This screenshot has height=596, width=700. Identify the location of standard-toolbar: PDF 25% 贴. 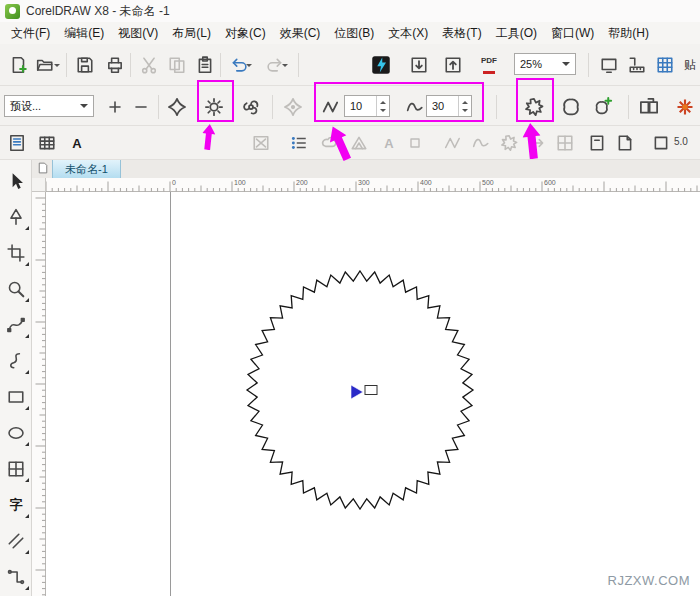
(350, 65).